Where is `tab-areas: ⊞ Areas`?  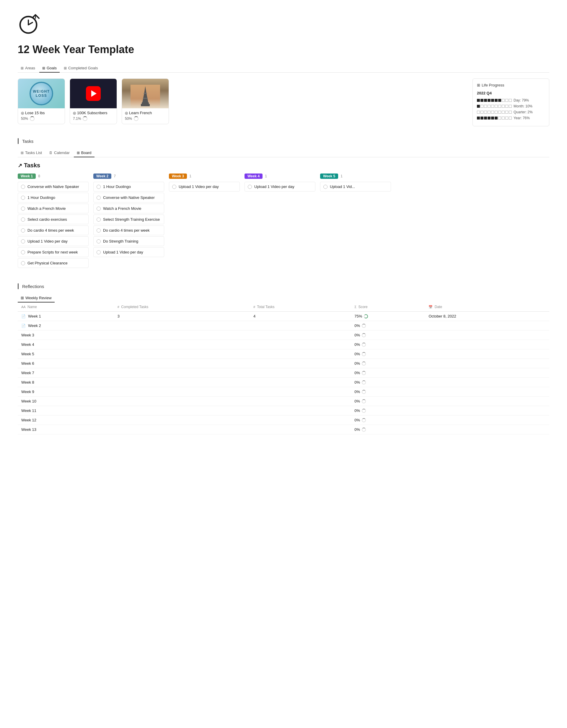
tab-areas: ⊞ Areas is located at coordinates (28, 68).